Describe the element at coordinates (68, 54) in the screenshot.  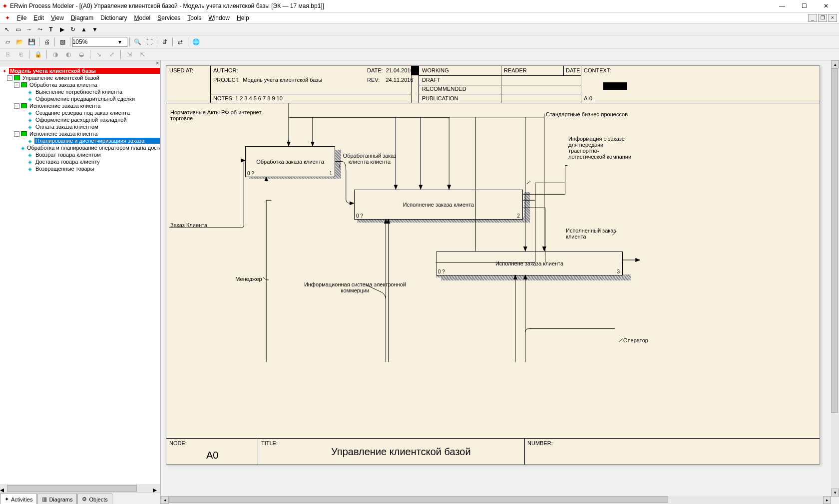
I see `t3-4-icon: ◐` at that location.